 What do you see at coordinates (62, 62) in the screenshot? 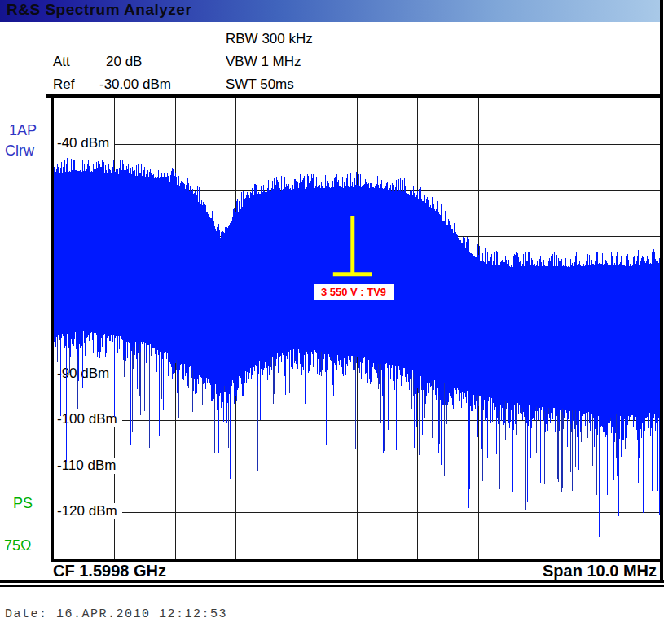
I see `att-label: Att` at bounding box center [62, 62].